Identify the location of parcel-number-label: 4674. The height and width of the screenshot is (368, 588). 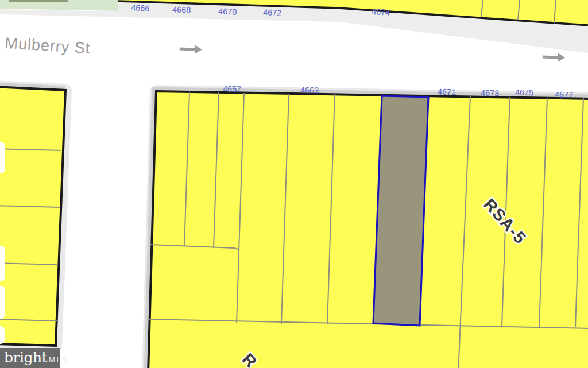
(381, 12).